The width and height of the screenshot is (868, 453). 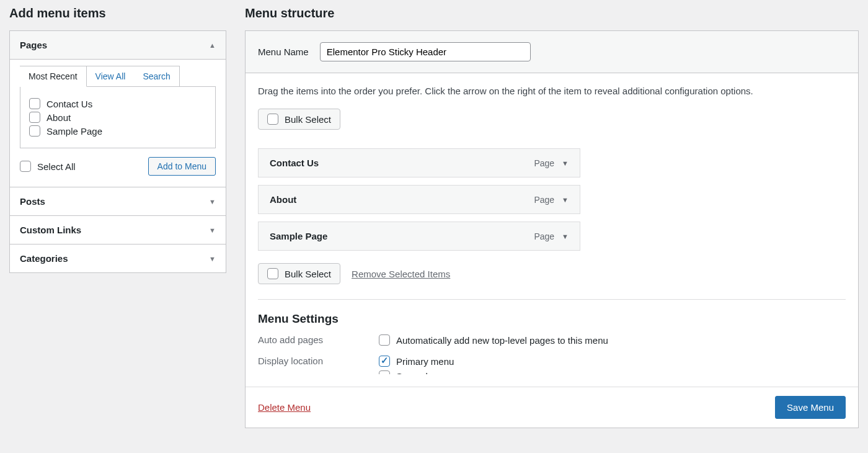 What do you see at coordinates (552, 91) in the screenshot?
I see `instructions-text: Drag the items into the order you prefer…` at bounding box center [552, 91].